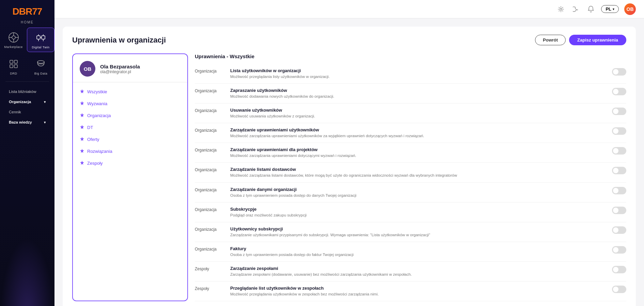 This screenshot has height=306, width=644. I want to click on page-title: Uprawnienia w organizacji, so click(119, 40).